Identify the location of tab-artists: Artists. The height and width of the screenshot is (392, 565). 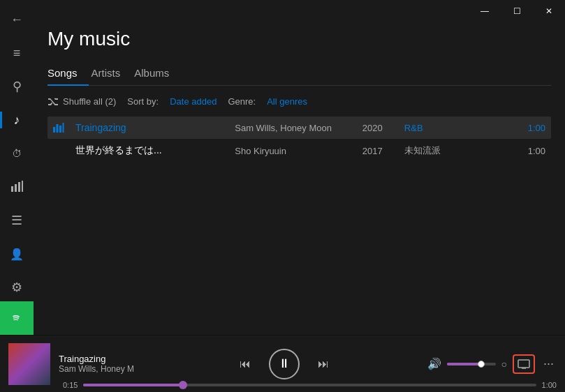
(110, 74).